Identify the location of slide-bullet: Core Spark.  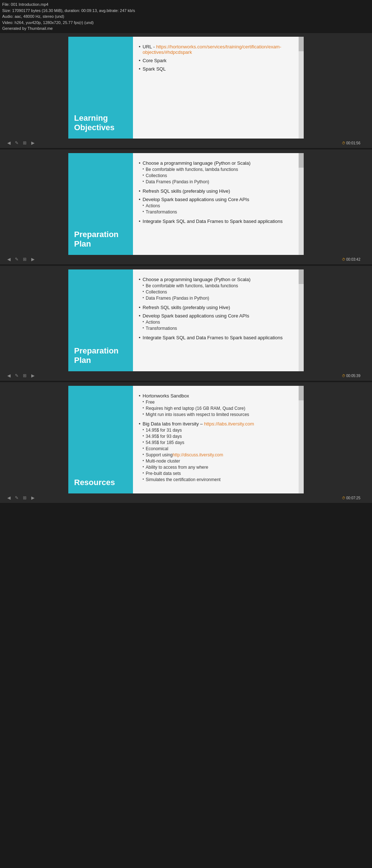
(218, 60).